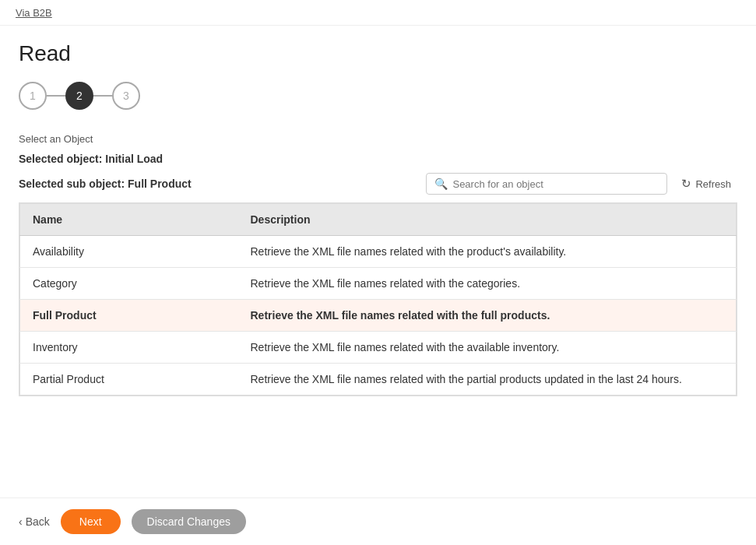 This screenshot has width=756, height=545. What do you see at coordinates (706, 184) in the screenshot?
I see `refresh-button: ↻ Refresh` at bounding box center [706, 184].